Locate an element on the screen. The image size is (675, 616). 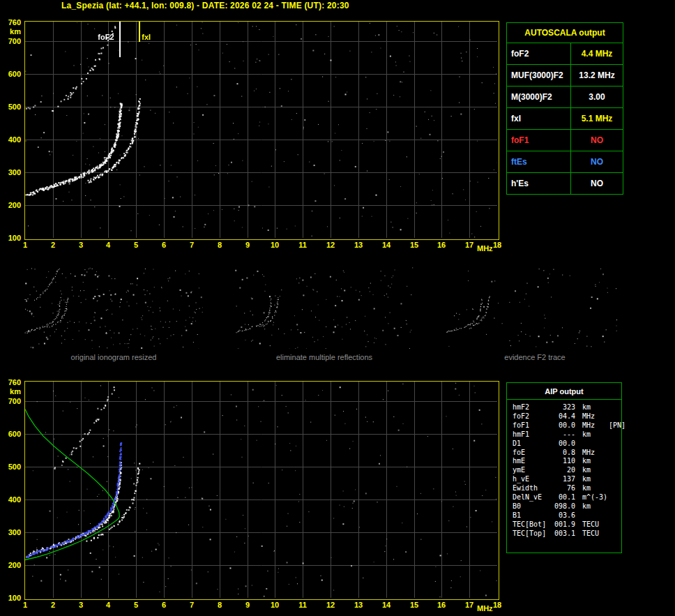
aip-row-ewidth: Ewidth76km is located at coordinates (566, 488).